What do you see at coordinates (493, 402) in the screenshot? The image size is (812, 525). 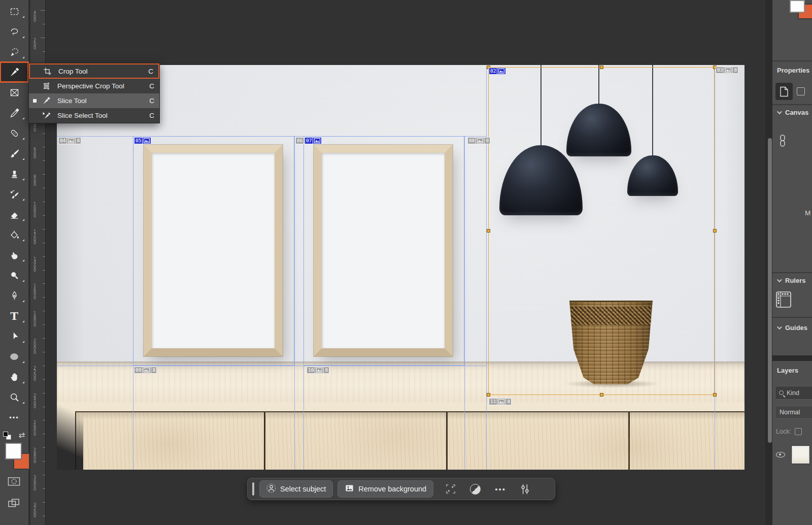 I see `slice-number: 11` at bounding box center [493, 402].